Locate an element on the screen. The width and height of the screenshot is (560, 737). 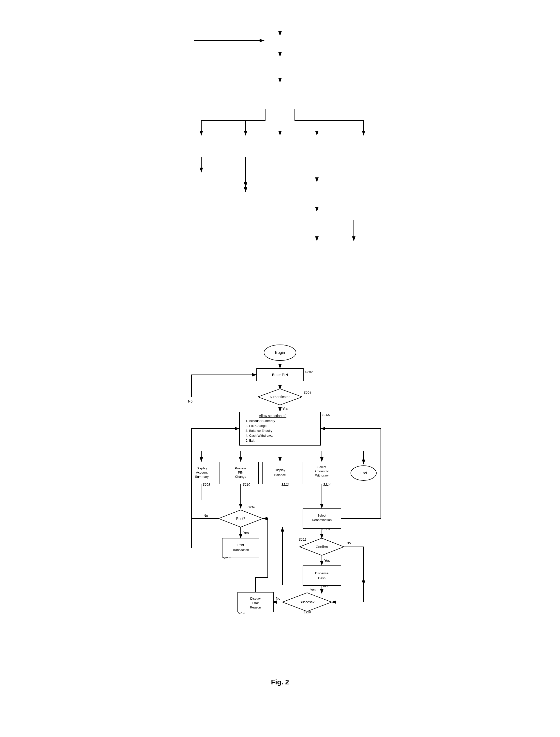
no-print-label: No is located at coordinates (206, 516).